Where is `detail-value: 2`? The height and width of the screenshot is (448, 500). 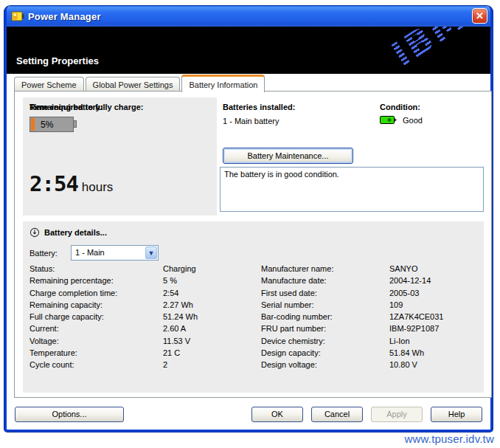
detail-value: 2 is located at coordinates (165, 366).